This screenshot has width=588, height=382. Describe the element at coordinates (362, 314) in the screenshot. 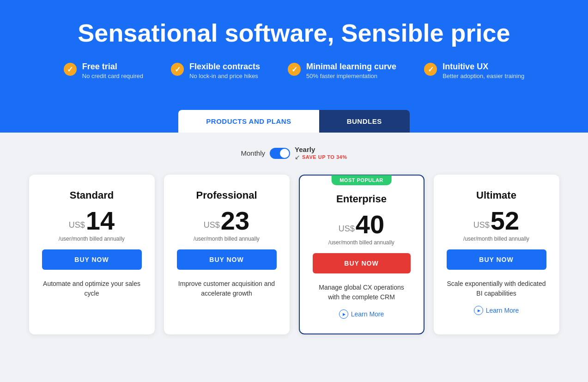

I see `learn-more-enterprise: Learn More` at that location.